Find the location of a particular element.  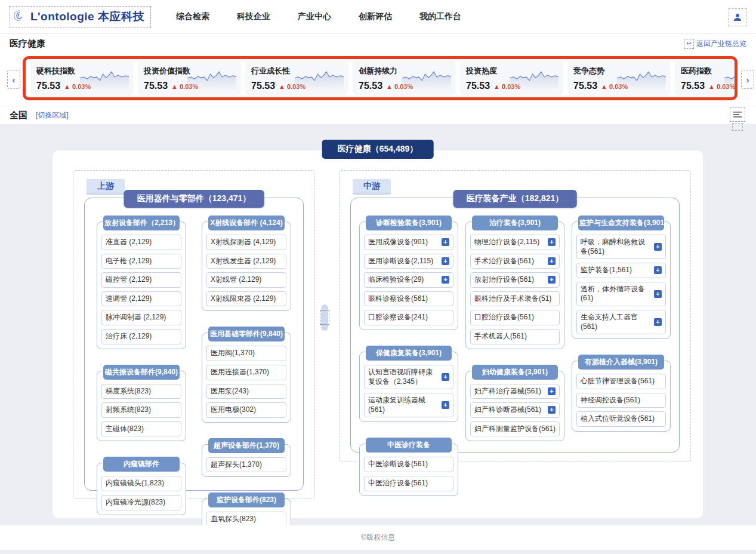

chain-subgroup: 放射设备部件（2,213）准直器 (2,129)电子枪 (2,129)磁控管 (… is located at coordinates (141, 285).